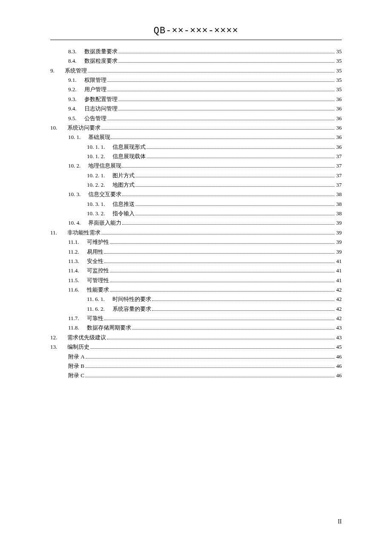 The image size is (392, 555). Describe the element at coordinates (101, 52) in the screenshot. I see `toc-entry-title: 数据质量要求` at that location.